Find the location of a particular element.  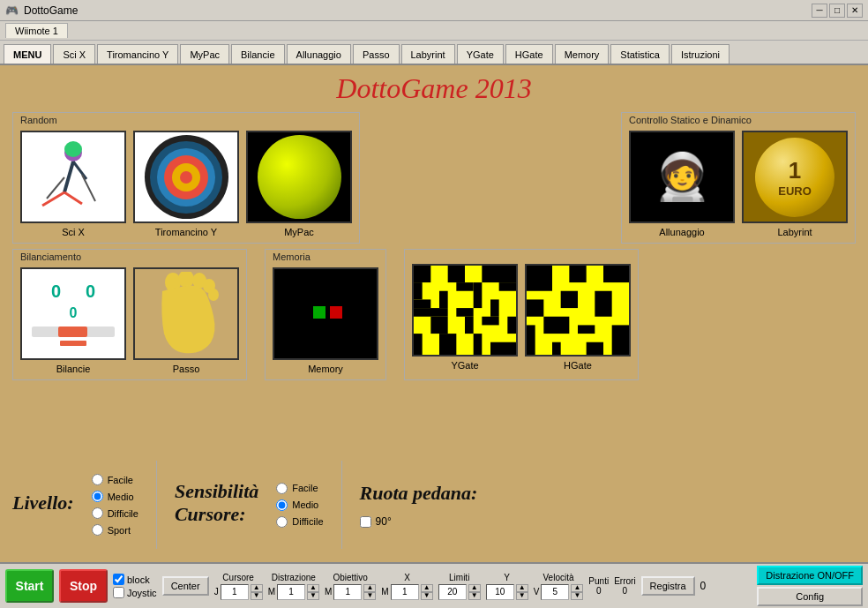

tab-passo: Passo is located at coordinates (376, 54).